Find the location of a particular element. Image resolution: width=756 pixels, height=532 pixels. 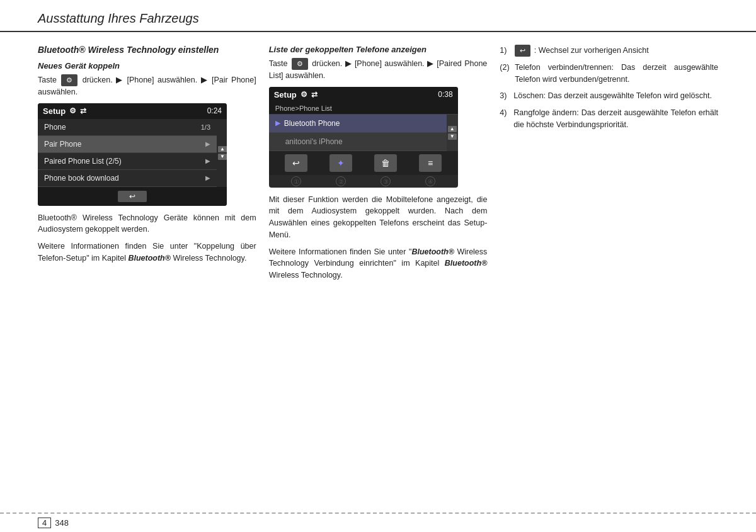

scroll-down-arrow: ▼ is located at coordinates (222, 157).